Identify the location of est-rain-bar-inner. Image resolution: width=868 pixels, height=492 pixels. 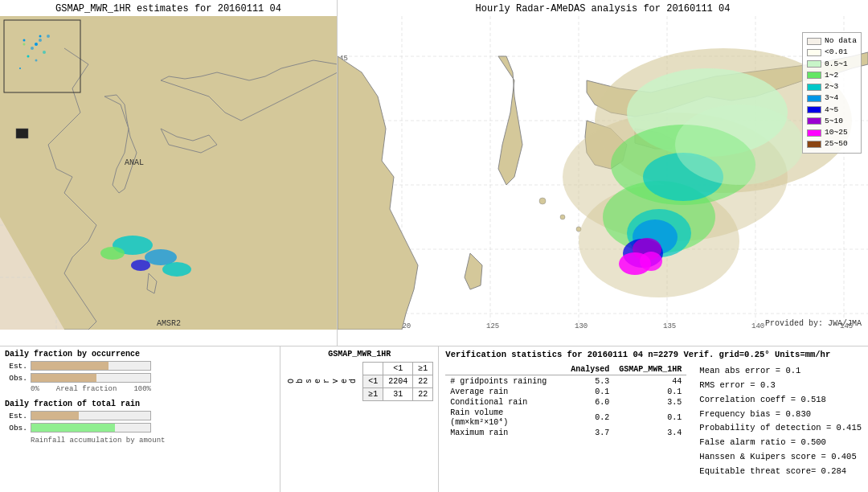
(55, 416).